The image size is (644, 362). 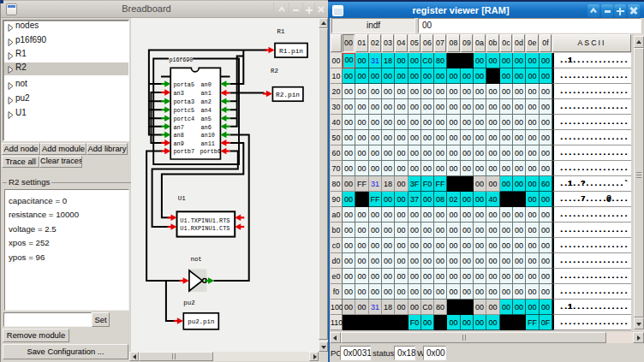 What do you see at coordinates (208, 144) in the screenshot?
I see `svg-text: an11` at bounding box center [208, 144].